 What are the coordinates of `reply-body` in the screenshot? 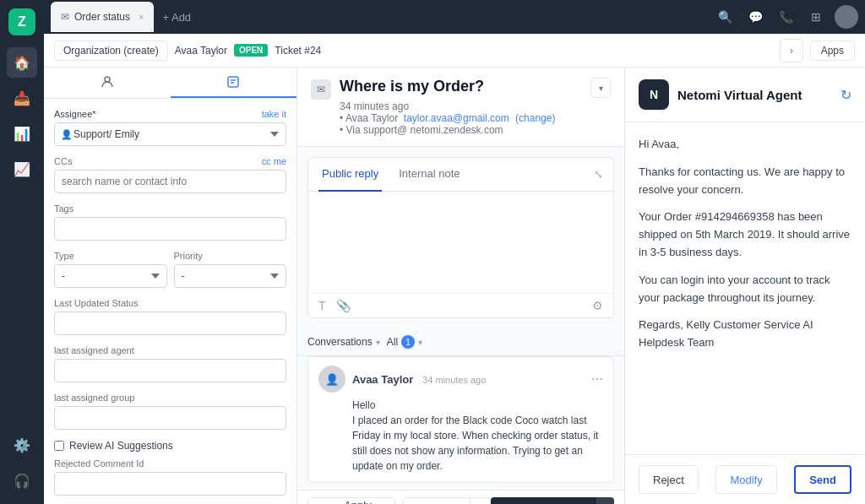 It's located at (461, 242).